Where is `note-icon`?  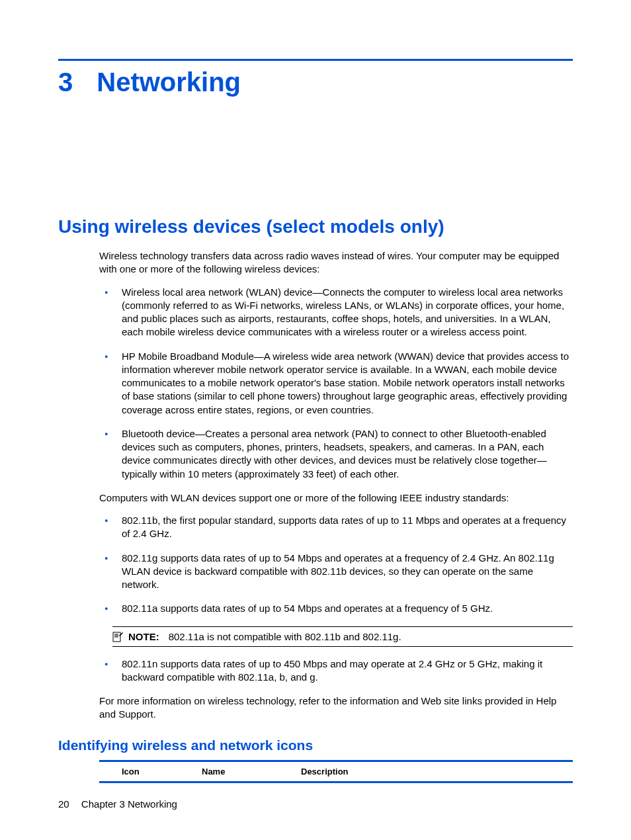 note-icon is located at coordinates (118, 637).